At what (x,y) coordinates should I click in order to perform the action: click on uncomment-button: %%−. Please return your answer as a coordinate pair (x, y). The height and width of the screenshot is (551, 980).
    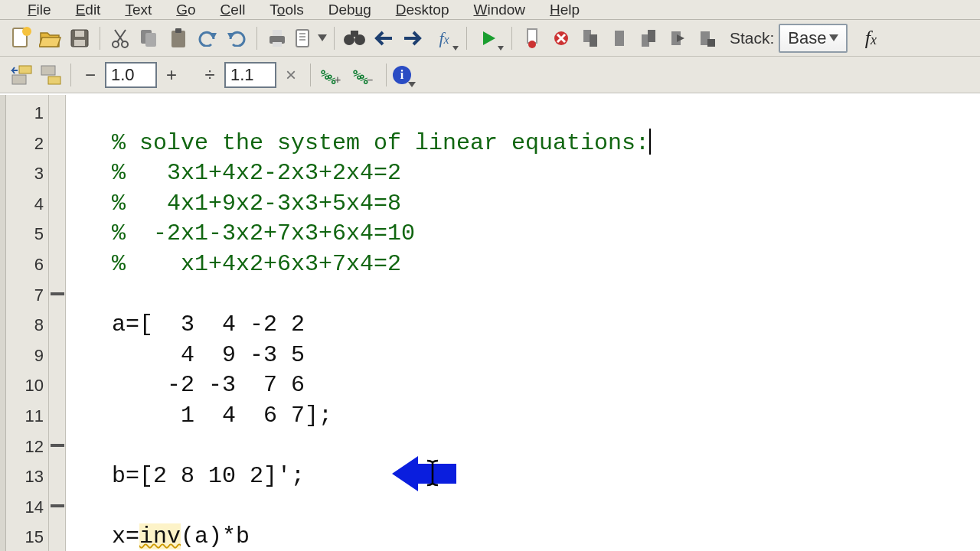
    Looking at the image, I should click on (364, 75).